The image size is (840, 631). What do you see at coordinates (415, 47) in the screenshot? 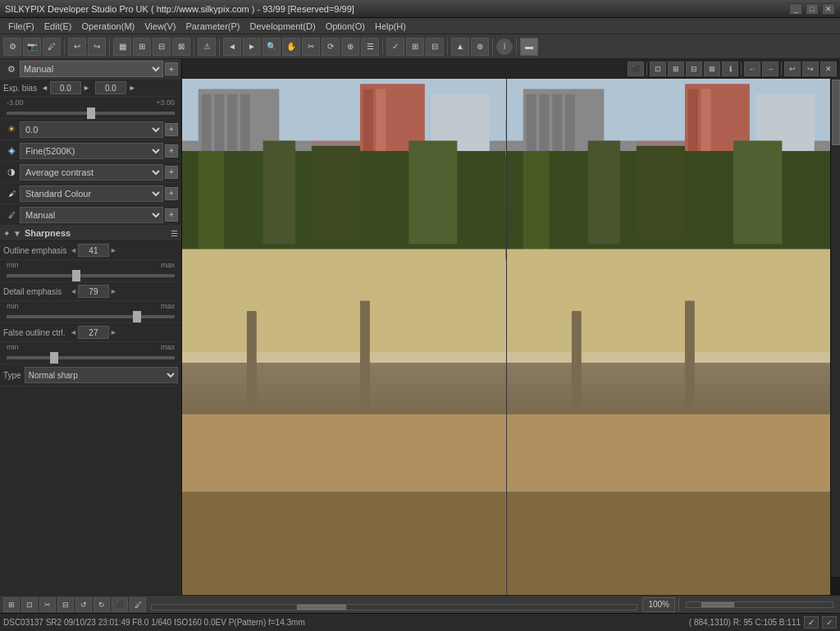
I see `tool-export: ⊞` at bounding box center [415, 47].